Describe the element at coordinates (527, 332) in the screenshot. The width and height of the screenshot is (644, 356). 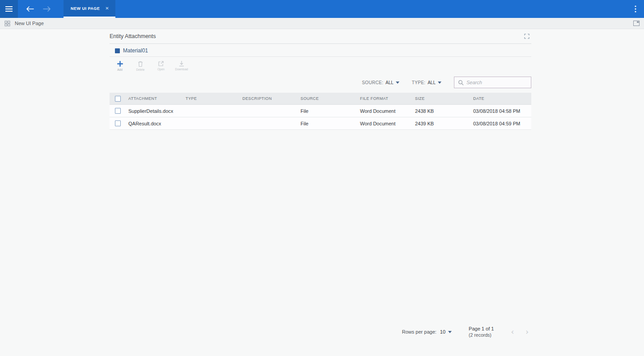
I see `next-page-icon: ›` at that location.